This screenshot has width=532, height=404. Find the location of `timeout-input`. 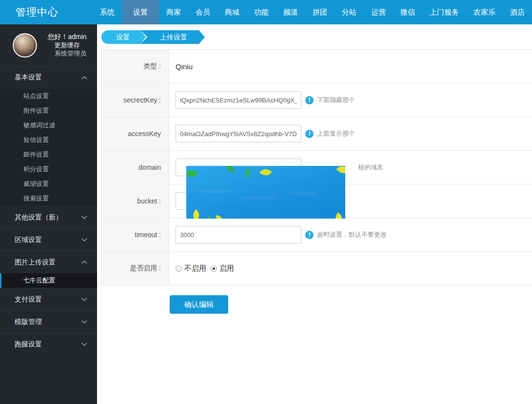

timeout-input is located at coordinates (238, 235).